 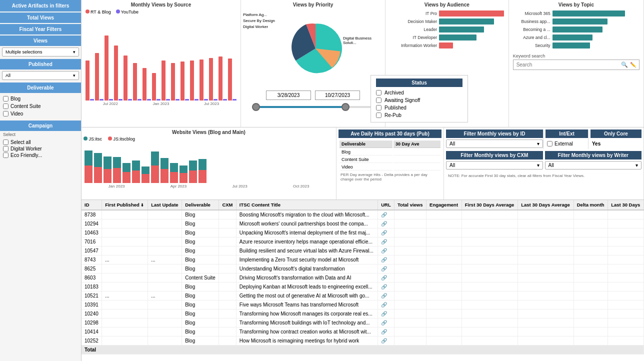 I want to click on web-x-oct: Oct 2023, so click(x=301, y=186).